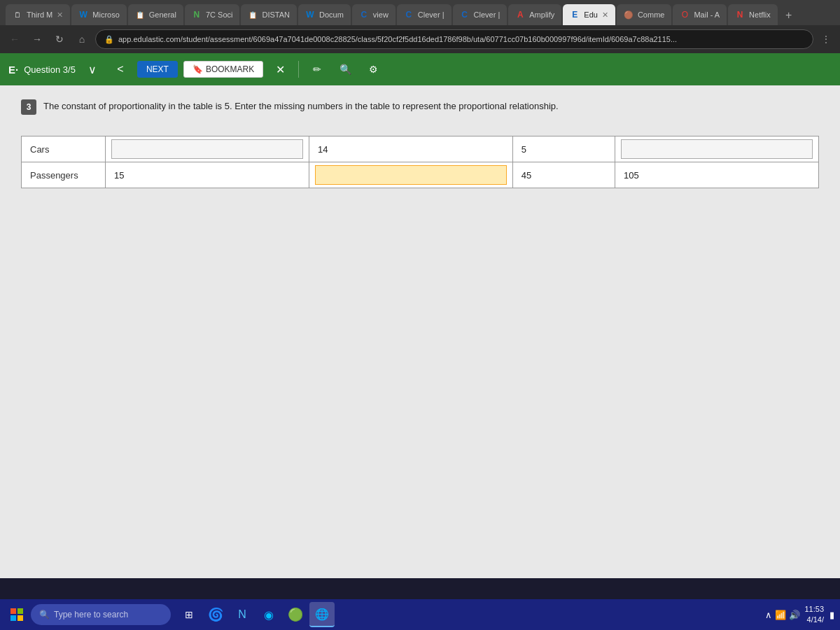 This screenshot has height=630, width=840. What do you see at coordinates (644, 15) in the screenshot?
I see `tab-comme: 🟤 Comme` at bounding box center [644, 15].